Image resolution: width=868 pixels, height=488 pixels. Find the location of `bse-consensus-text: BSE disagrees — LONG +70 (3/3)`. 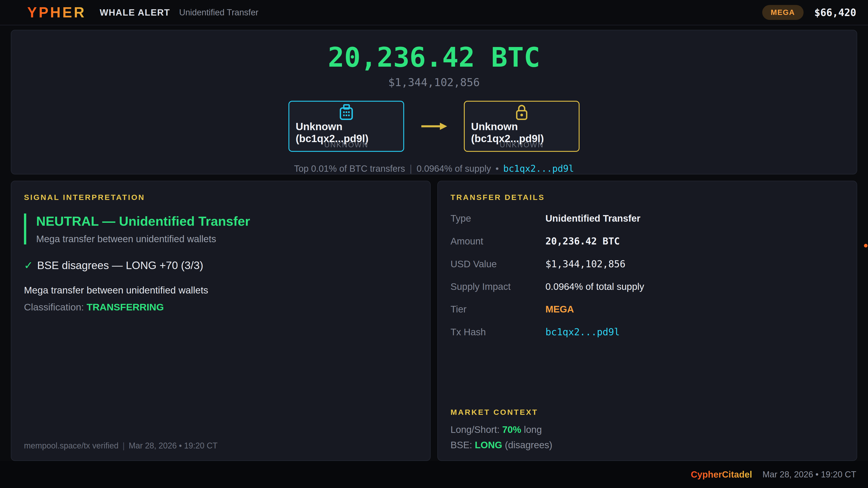

bse-consensus-text: BSE disagrees — LONG +70 (3/3) is located at coordinates (120, 265).